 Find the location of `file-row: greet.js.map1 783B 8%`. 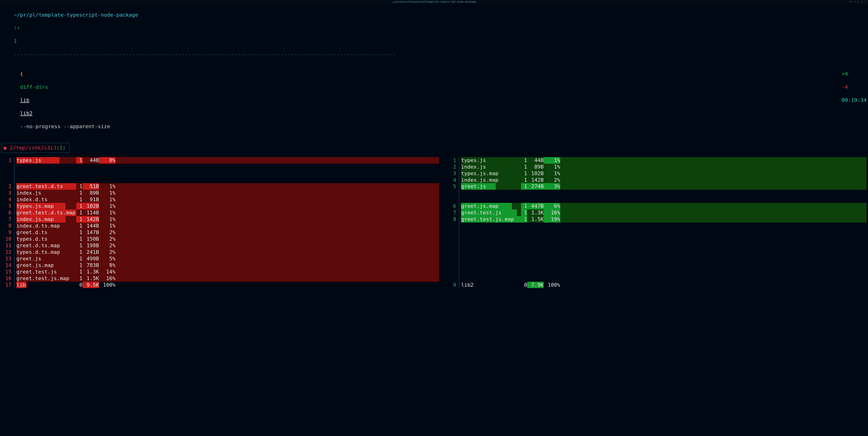

file-row: greet.js.map1 783B 8% is located at coordinates (228, 265).